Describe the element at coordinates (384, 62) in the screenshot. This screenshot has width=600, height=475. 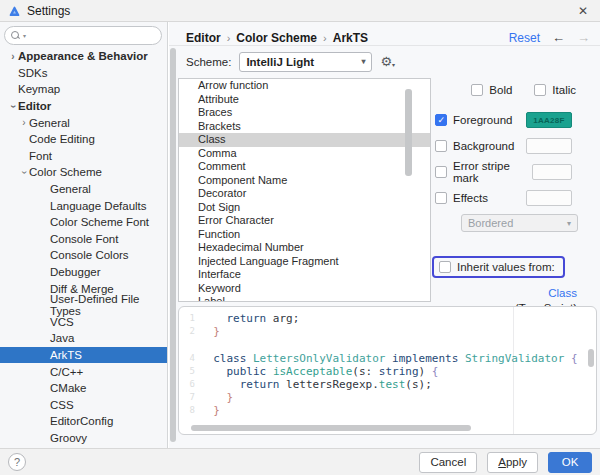
I see `scheme-row: Scheme: IntelliJ Light ▾ ⚙▾` at that location.